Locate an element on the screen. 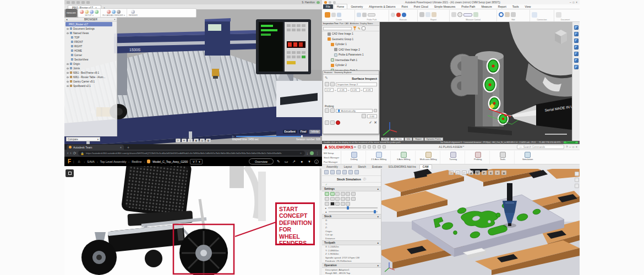 This screenshot has height=275, width=644. maximize-icon: □ is located at coordinates (574, 147).